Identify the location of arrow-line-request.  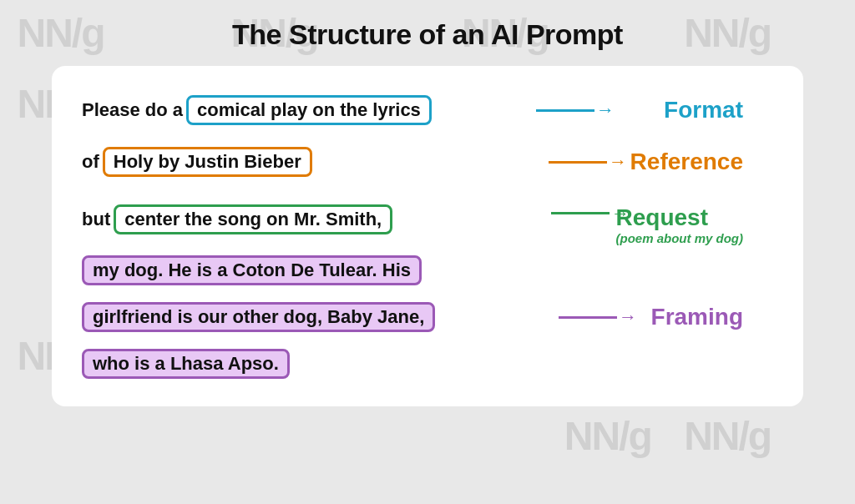
(580, 214).